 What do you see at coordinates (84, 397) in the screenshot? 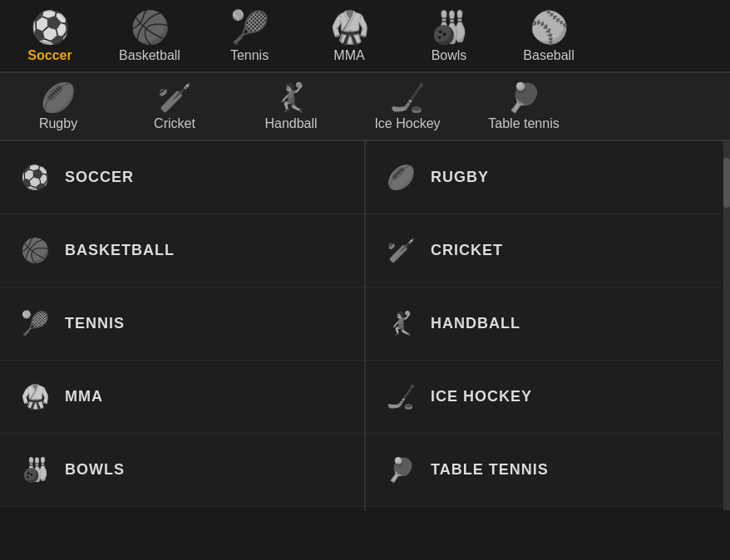
I see `left-list-label-mma: MMA` at bounding box center [84, 397].